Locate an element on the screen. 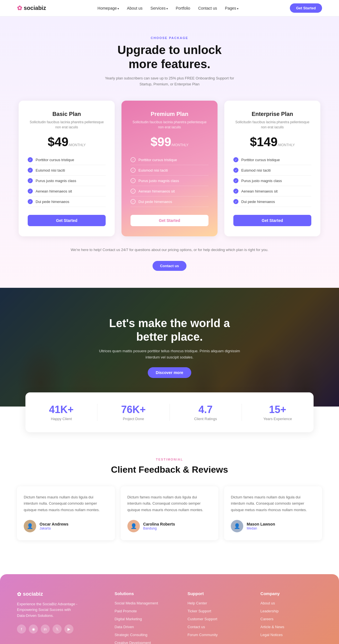 This screenshot has width=339, height=644. feature-text: Aenean himenaeos sit is located at coordinates (259, 191).